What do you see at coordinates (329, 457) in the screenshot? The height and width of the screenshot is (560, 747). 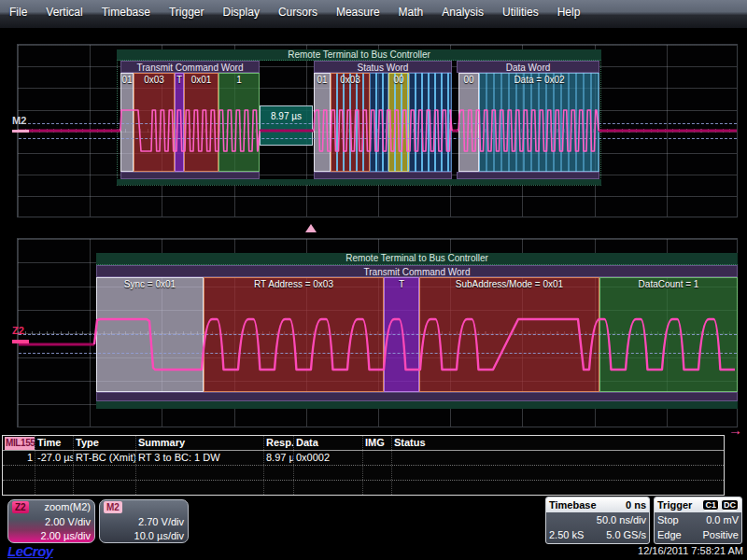 I see `cell-data: 0x0002` at bounding box center [329, 457].